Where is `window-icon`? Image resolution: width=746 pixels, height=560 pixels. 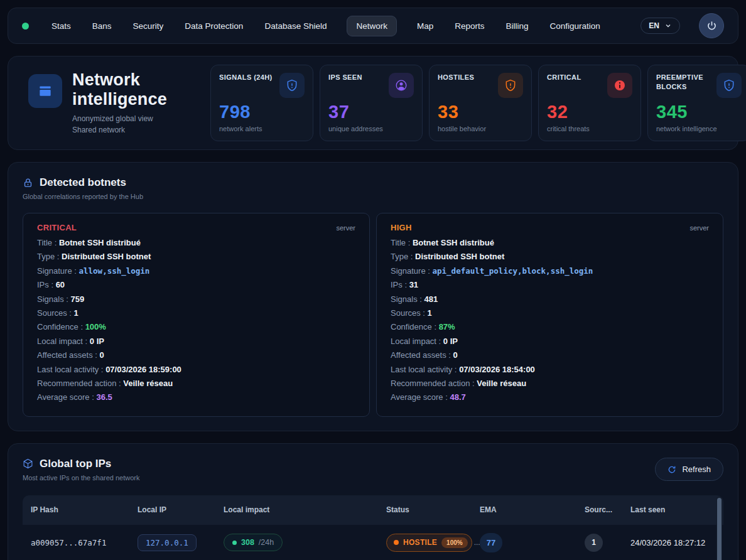
window-icon is located at coordinates (45, 91).